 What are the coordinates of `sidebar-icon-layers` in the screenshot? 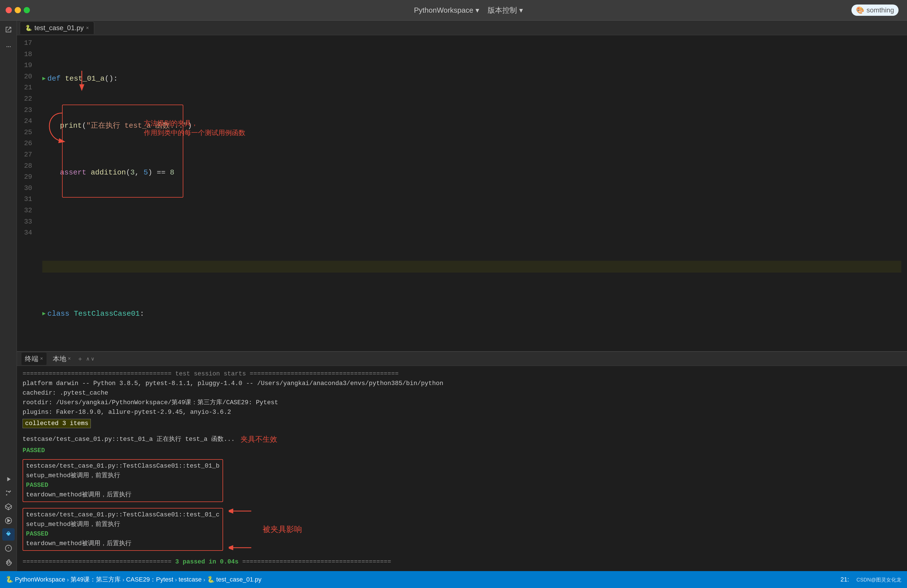 It's located at (8, 507).